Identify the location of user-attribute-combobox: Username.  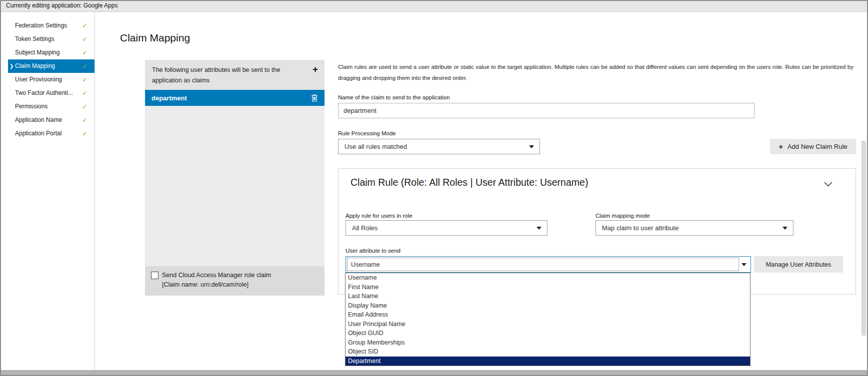
(548, 265).